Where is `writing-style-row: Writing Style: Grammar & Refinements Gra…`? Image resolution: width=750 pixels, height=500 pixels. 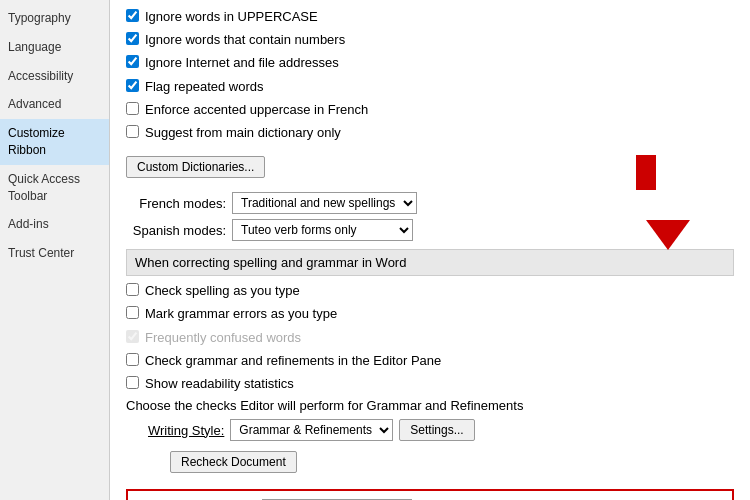
writing-style-row: Writing Style: Grammar & Refinements Gra… is located at coordinates (441, 430).